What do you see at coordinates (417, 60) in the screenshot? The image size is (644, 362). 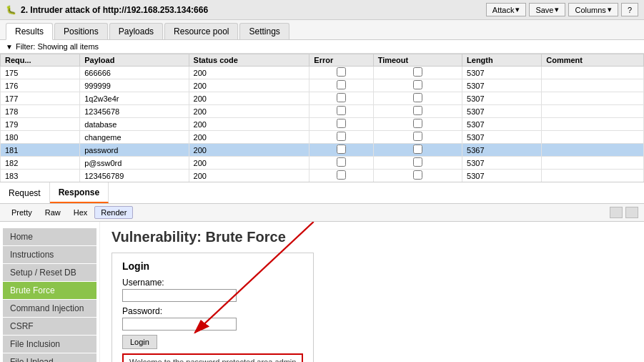 I see `col-timeout: Timeout` at bounding box center [417, 60].